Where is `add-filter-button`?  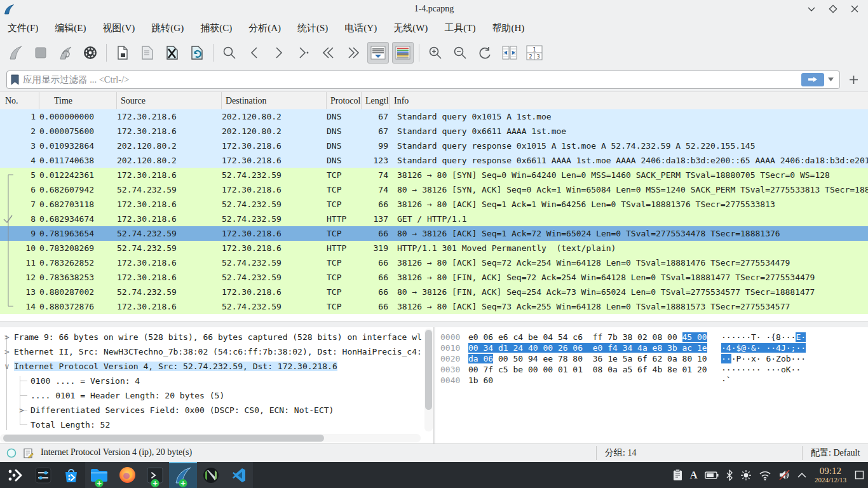 add-filter-button is located at coordinates (853, 79).